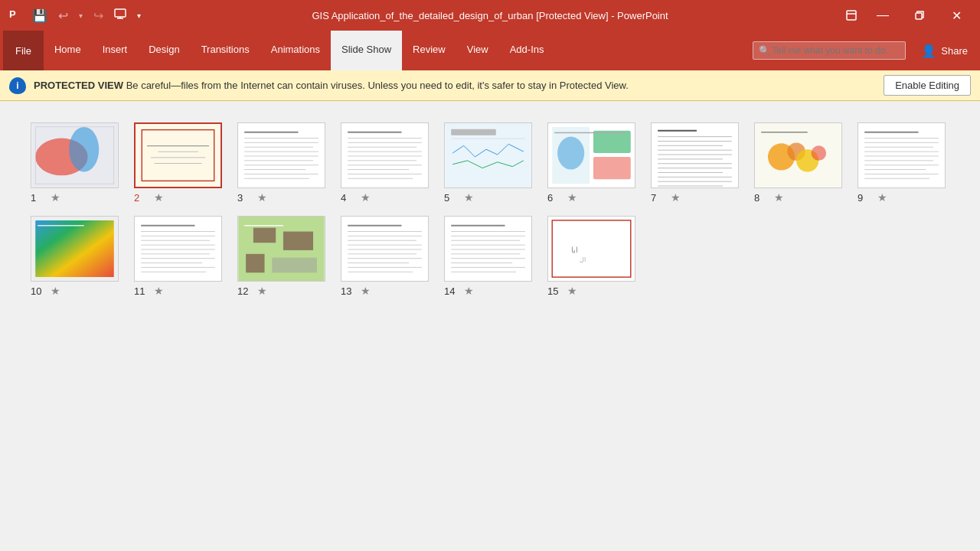 This screenshot has height=551, width=980. Describe the element at coordinates (429, 51) in the screenshot. I see `tab-review: Review` at that location.